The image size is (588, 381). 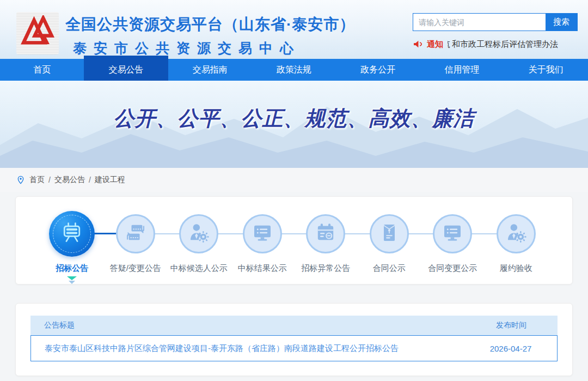 What do you see at coordinates (378, 70) in the screenshot?
I see `nav-item-gov-affairs: 政务公开` at bounding box center [378, 70].